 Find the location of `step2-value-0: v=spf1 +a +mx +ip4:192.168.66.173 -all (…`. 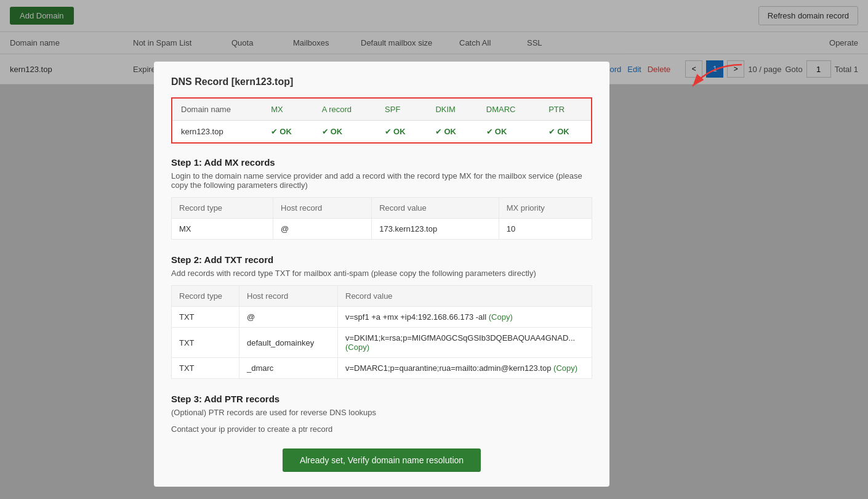

step2-value-0: v=spf1 +a +mx +ip4:192.168.66.173 -all (… is located at coordinates (465, 317).